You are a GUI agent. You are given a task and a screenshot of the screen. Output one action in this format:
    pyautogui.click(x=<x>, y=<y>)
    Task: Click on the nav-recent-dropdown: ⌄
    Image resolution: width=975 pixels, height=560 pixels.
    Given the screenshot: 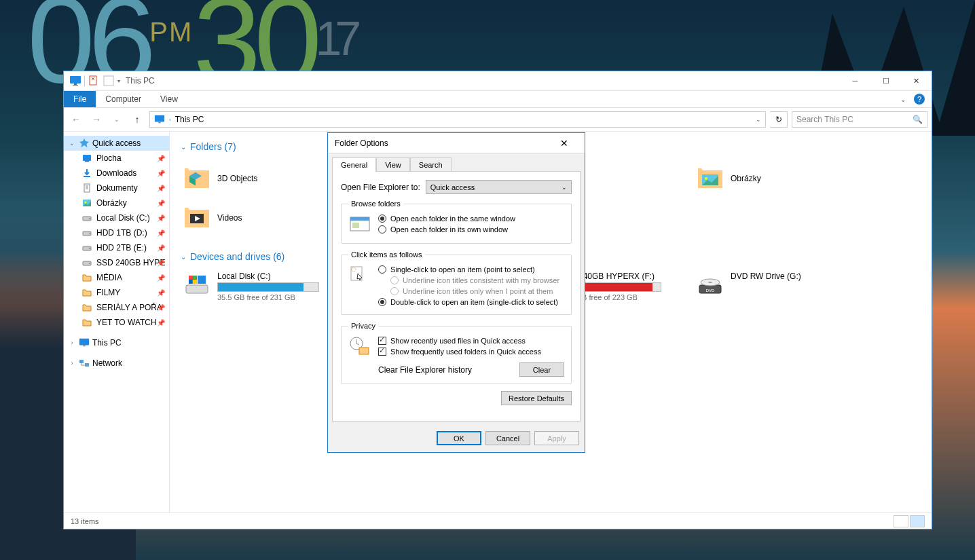 What is the action you would take?
    pyautogui.click(x=117, y=119)
    